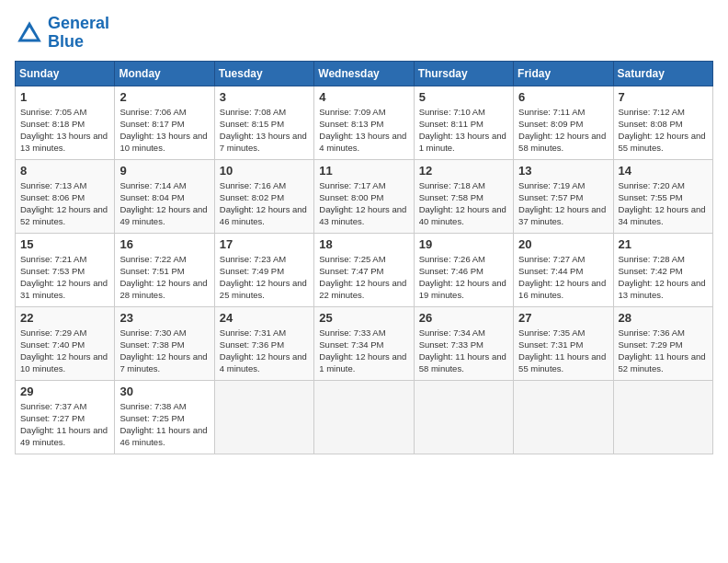  I want to click on calendar-cell: 10Sunrise: 7:16 AMSunset: 8:02 PMDayligh…, so click(264, 196).